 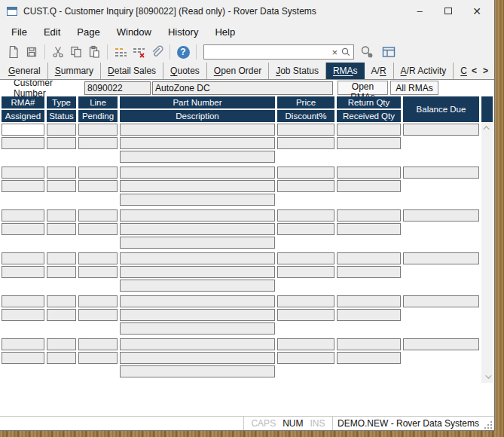 What do you see at coordinates (485, 71) in the screenshot?
I see `tab-scroll-right-icon: >` at bounding box center [485, 71].